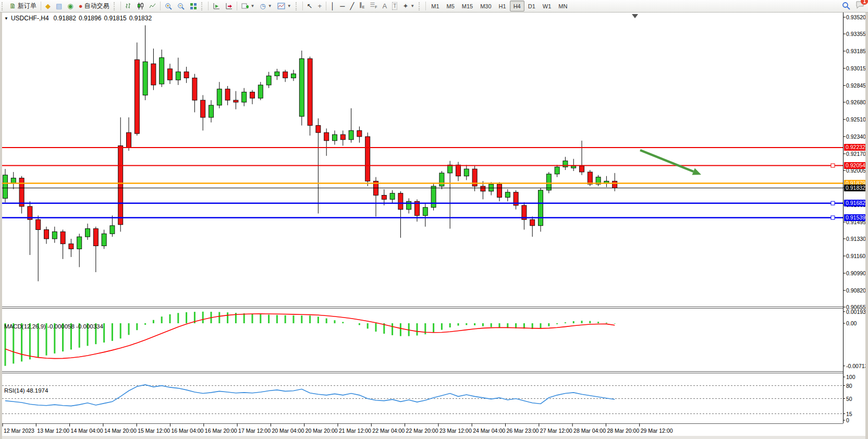 The width and height of the screenshot is (868, 439). I want to click on rsi-line, so click(310, 395).